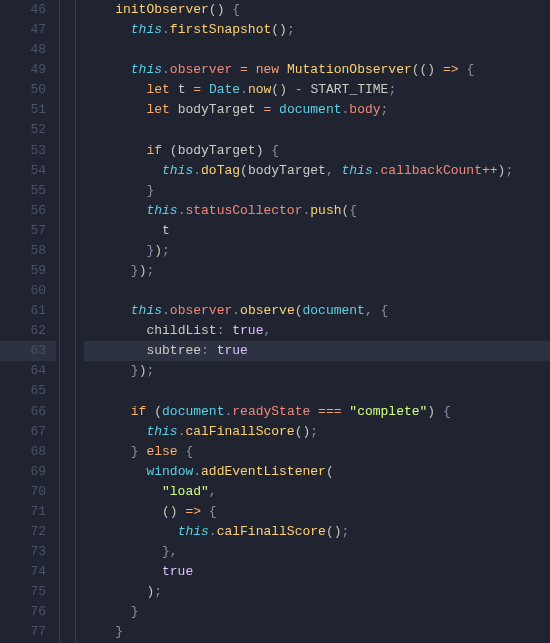 The width and height of the screenshot is (550, 643). Describe the element at coordinates (28, 572) in the screenshot. I see `line-number: 74` at that location.